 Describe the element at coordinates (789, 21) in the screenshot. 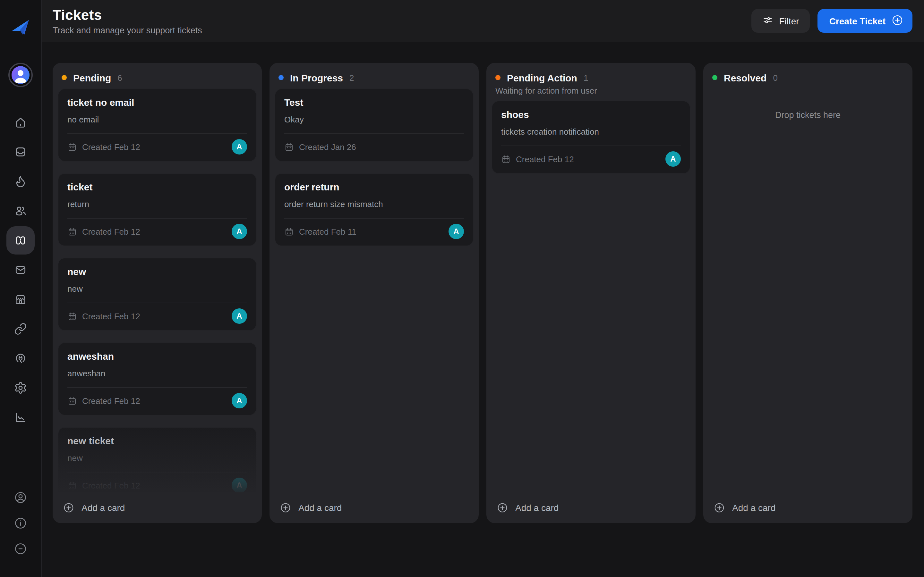

I see `filter-button-label: Filter` at that location.